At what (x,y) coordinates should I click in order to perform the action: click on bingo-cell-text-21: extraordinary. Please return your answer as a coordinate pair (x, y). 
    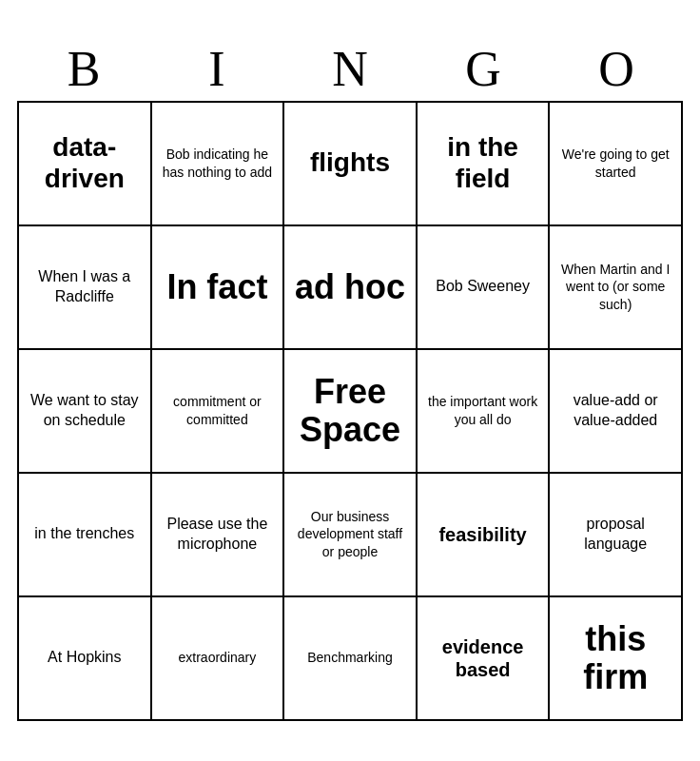
    Looking at the image, I should click on (218, 657).